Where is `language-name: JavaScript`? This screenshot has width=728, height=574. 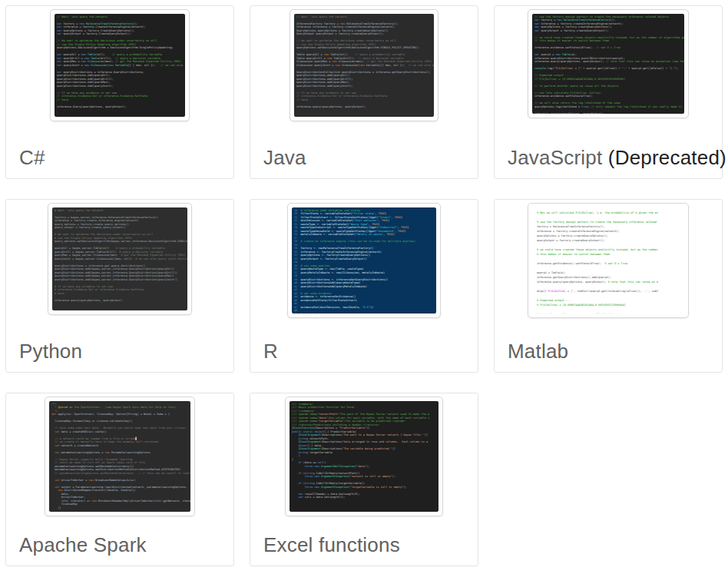
language-name: JavaScript is located at coordinates (554, 158).